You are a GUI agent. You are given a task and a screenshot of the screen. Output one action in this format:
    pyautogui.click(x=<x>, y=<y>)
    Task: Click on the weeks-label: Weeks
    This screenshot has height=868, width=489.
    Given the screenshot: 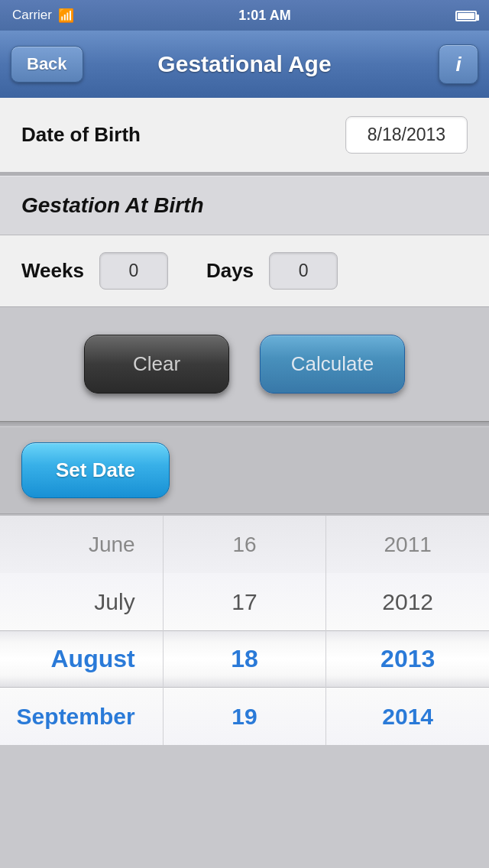 What is the action you would take?
    pyautogui.click(x=53, y=270)
    